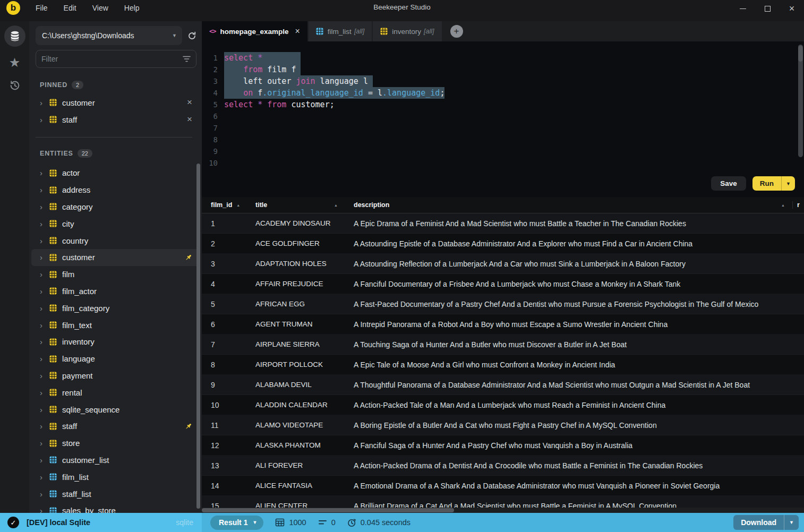 The image size is (804, 532). I want to click on column-header-next-clipped: r, so click(798, 205).